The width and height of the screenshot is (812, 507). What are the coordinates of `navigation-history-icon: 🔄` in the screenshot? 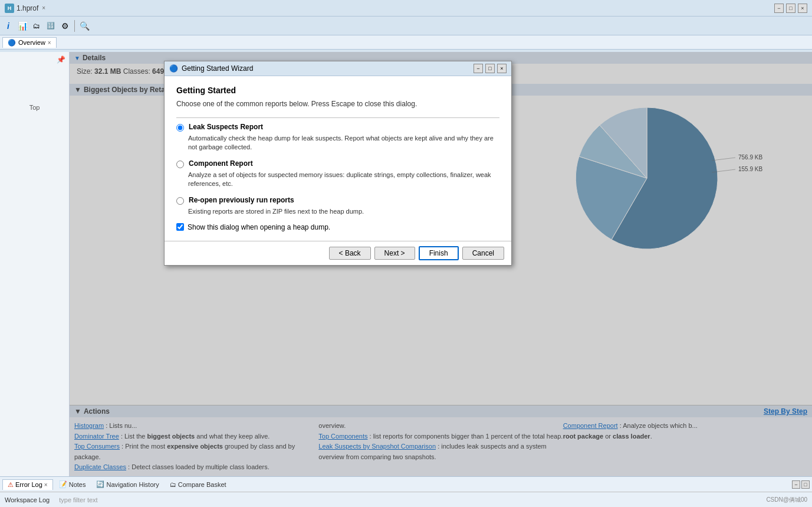 It's located at (100, 484).